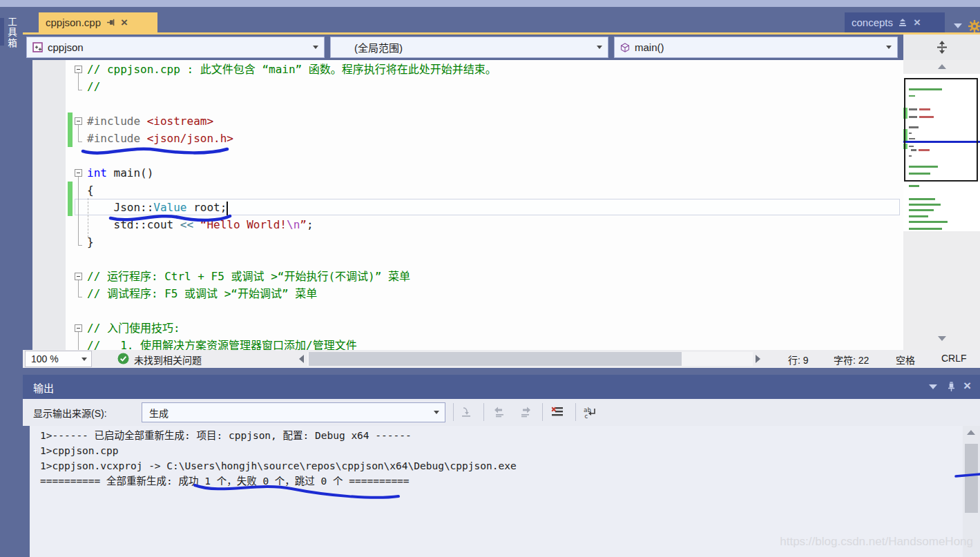 This screenshot has height=557, width=980. Describe the element at coordinates (26, 491) in the screenshot. I see `output-left-gap` at that location.